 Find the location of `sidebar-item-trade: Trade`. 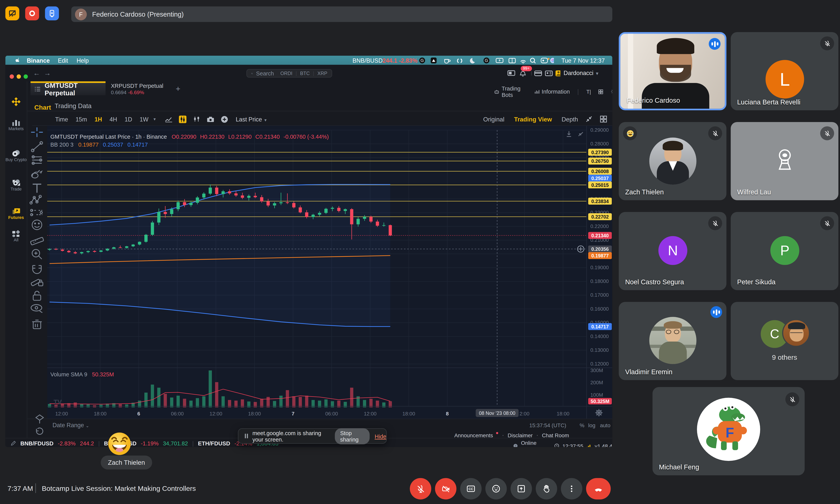

sidebar-item-trade: Trade is located at coordinates (16, 185).